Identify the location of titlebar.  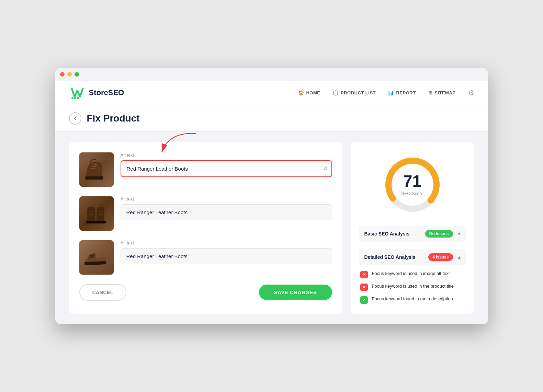
(272, 74).